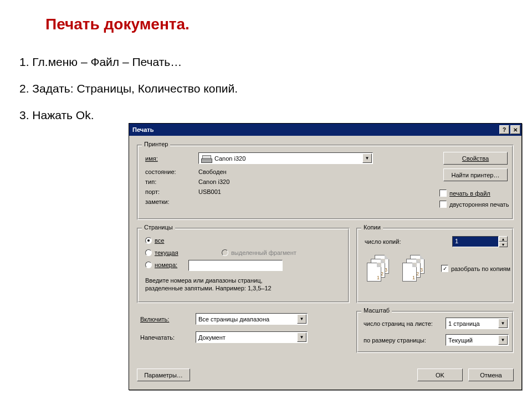 Image resolution: width=532 pixels, height=399 pixels. What do you see at coordinates (461, 340) in the screenshot?
I see `fit-to-value: Текущий` at bounding box center [461, 340].